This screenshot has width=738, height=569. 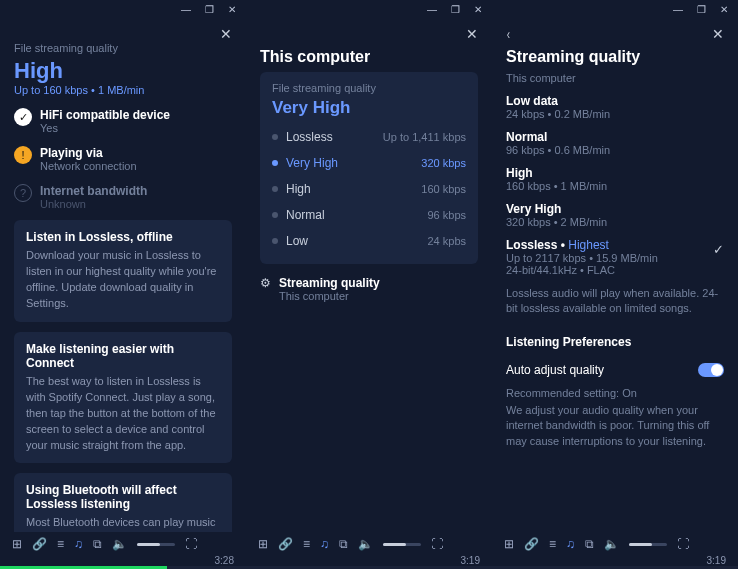 What do you see at coordinates (369, 215) in the screenshot?
I see `quality-option: Normal96 kbps` at bounding box center [369, 215].